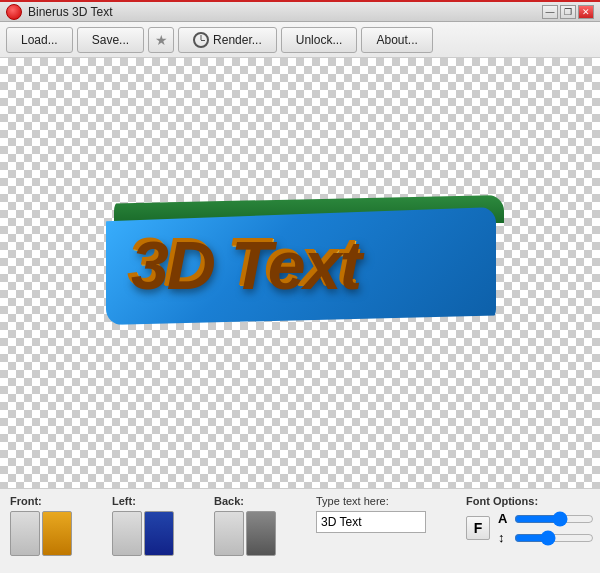  Describe the element at coordinates (261, 534) in the screenshot. I see `back-swatch-color` at that location.